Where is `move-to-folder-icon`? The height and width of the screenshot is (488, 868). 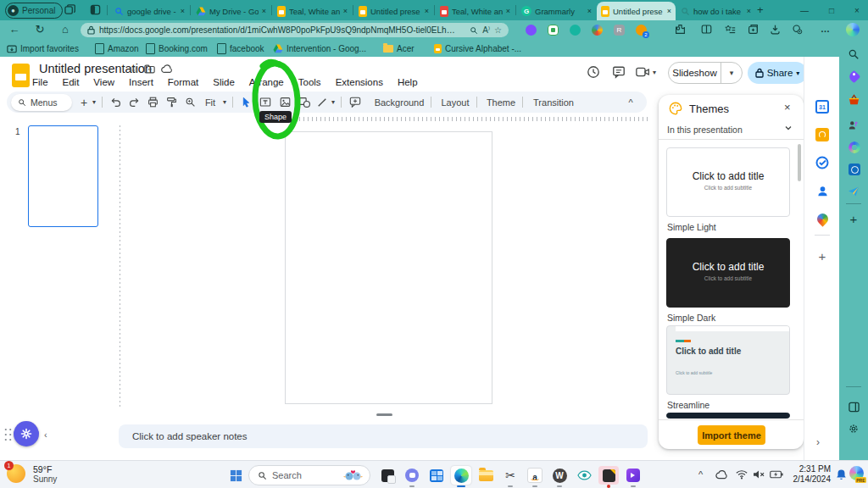 move-to-folder-icon is located at coordinates (149, 69).